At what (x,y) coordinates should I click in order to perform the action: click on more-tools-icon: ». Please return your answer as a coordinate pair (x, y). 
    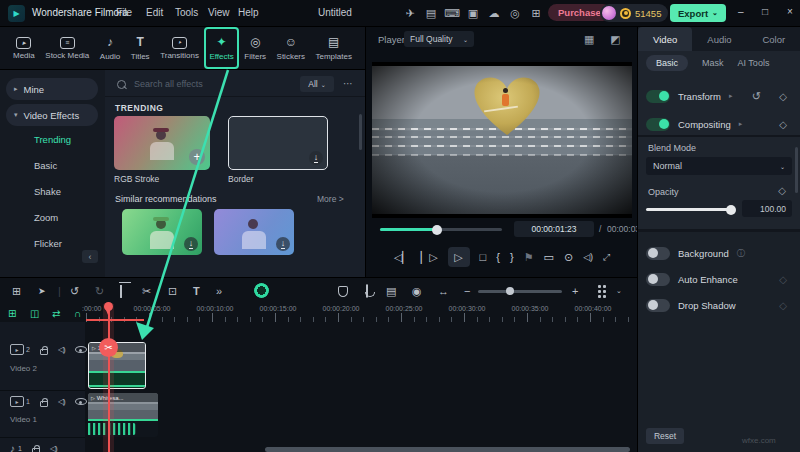
    Looking at the image, I should click on (219, 291).